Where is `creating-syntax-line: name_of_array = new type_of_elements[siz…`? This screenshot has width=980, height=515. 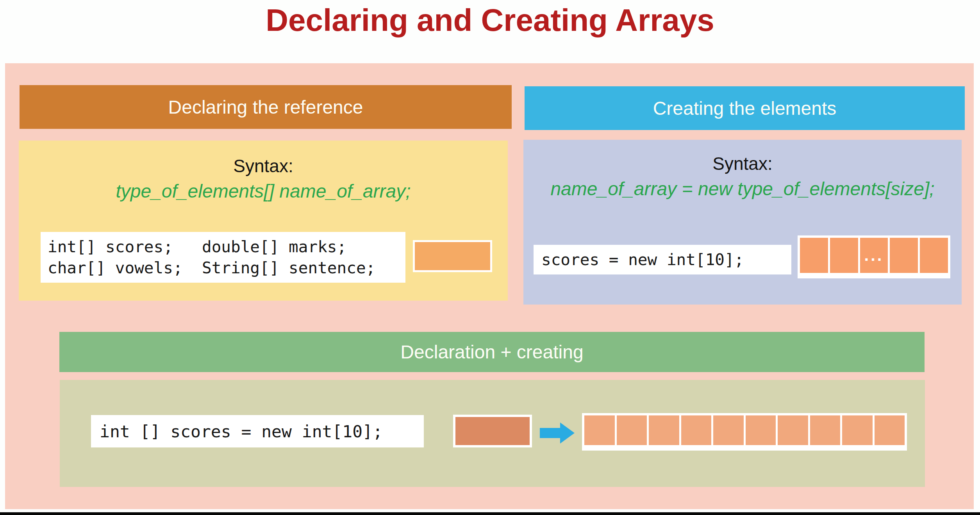
creating-syntax-line: name_of_array = new type_of_elements[siz… is located at coordinates (743, 189).